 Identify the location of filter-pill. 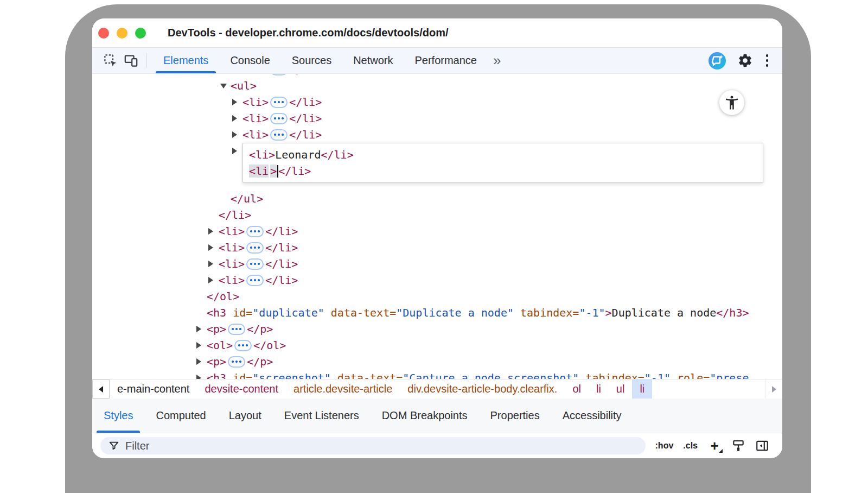
(373, 446).